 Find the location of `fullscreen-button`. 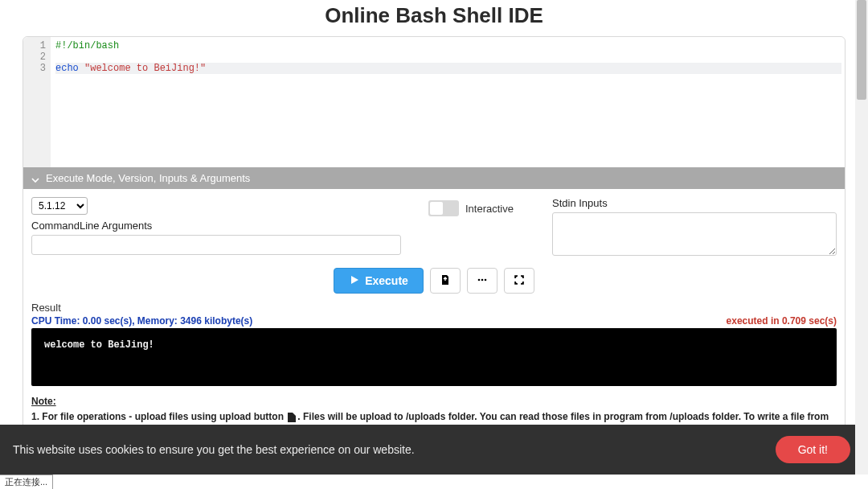

fullscreen-button is located at coordinates (519, 281).